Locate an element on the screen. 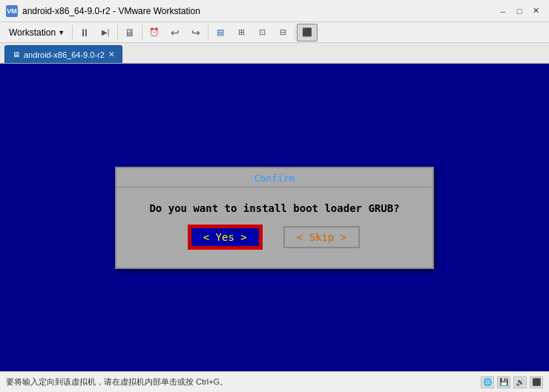 This screenshot has width=549, height=392. dialog-body: Do you want to install boot loader GRUB?… is located at coordinates (274, 227).